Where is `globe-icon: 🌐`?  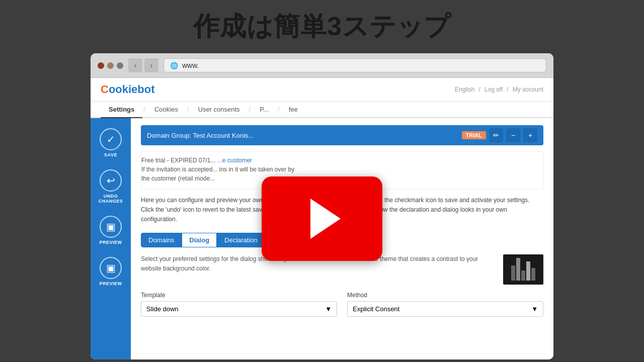 globe-icon: 🌐 is located at coordinates (174, 65).